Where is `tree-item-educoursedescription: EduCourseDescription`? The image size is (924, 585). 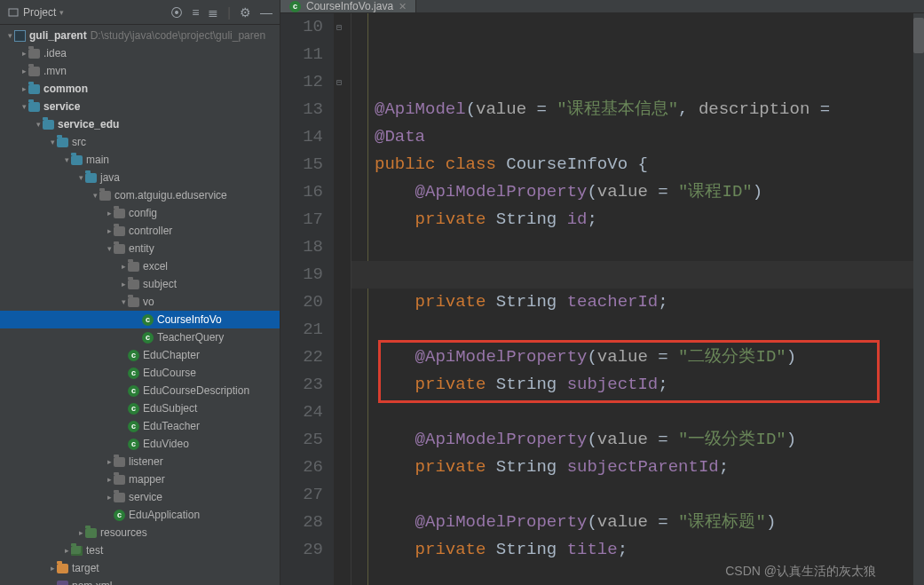
tree-item-educoursedescription: EduCourseDescription is located at coordinates (140, 391).